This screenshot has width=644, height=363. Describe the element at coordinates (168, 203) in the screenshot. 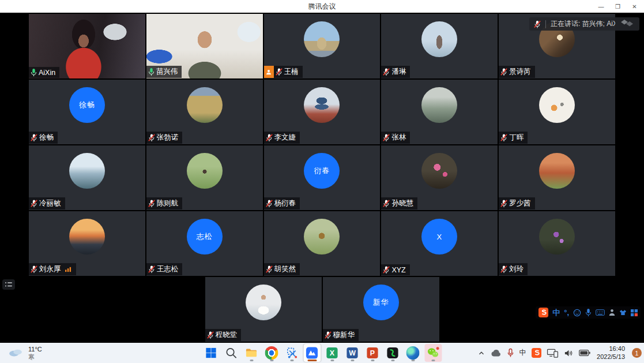

I see `participant-name: 陈则航` at that location.